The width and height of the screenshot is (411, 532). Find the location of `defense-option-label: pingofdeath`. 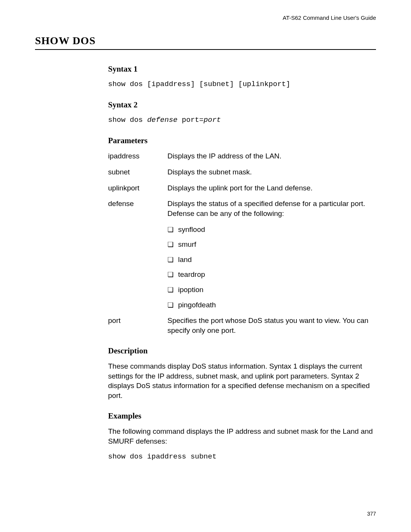

defense-option-label: pingofdeath is located at coordinates (197, 305).